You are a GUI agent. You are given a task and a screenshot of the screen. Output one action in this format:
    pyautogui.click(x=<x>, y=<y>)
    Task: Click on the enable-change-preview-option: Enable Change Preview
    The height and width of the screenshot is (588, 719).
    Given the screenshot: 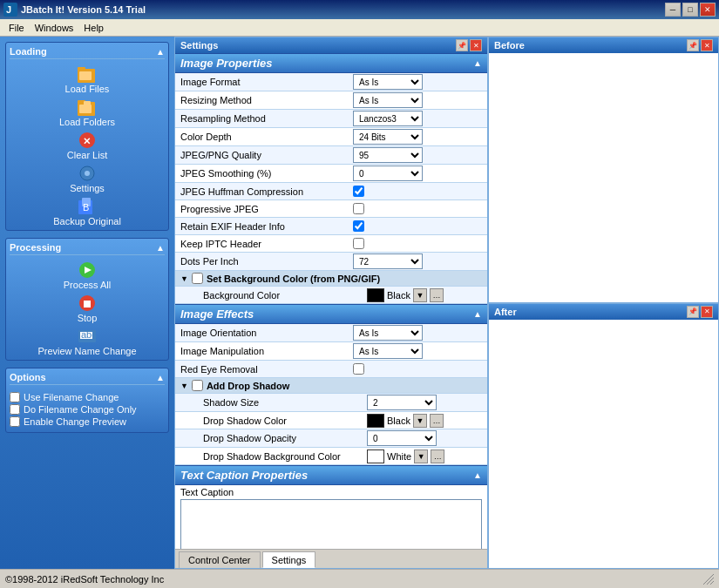 What is the action you would take?
    pyautogui.click(x=87, y=422)
    